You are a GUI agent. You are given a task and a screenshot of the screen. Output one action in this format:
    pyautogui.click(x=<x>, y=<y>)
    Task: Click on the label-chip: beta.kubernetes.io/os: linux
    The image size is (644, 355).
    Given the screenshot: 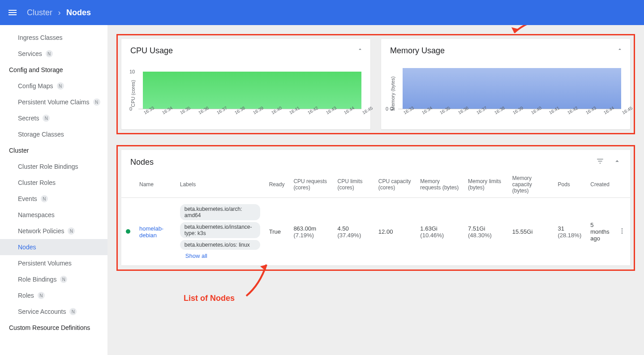 What is the action you would take?
    pyautogui.click(x=220, y=245)
    